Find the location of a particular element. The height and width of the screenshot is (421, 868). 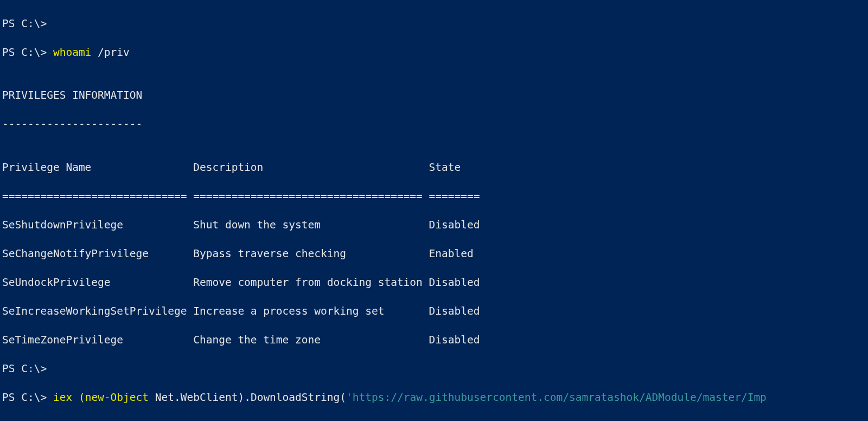

priv-row: SeShutdownPrivilege Shut down the system… is located at coordinates (434, 226).